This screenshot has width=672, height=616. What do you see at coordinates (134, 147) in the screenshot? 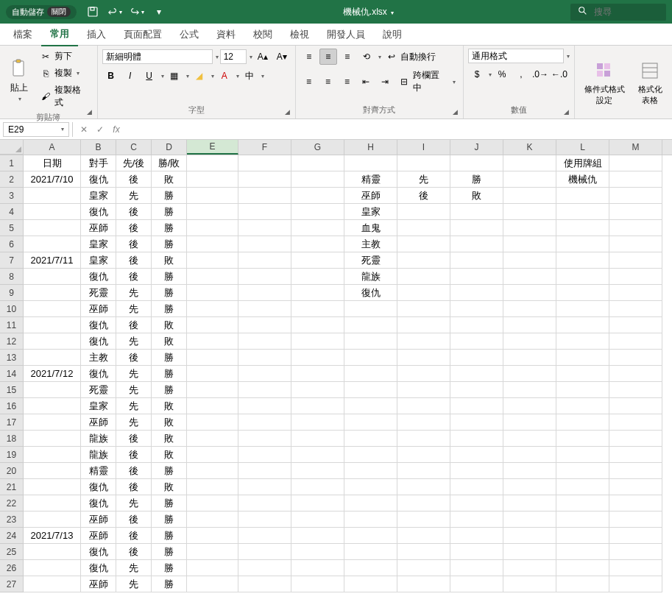
I see `col-header: C` at bounding box center [134, 147].